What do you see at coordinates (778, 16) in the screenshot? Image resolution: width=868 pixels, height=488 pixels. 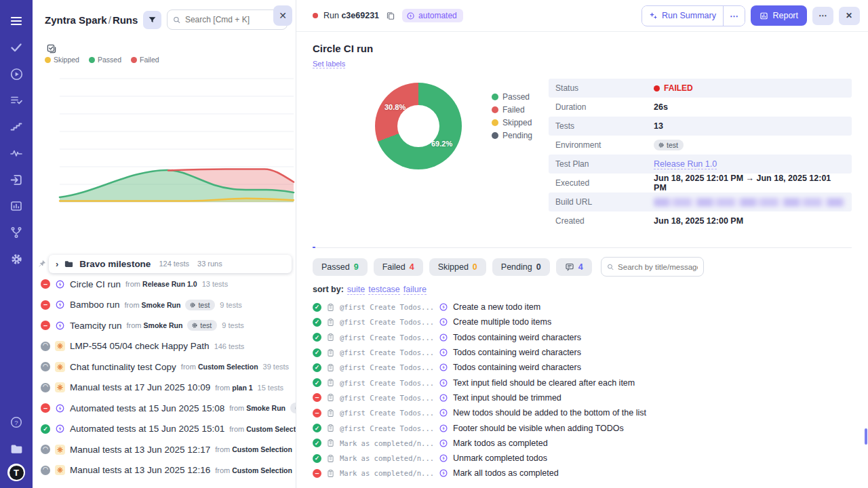 I see `report-button: Report` at bounding box center [778, 16].